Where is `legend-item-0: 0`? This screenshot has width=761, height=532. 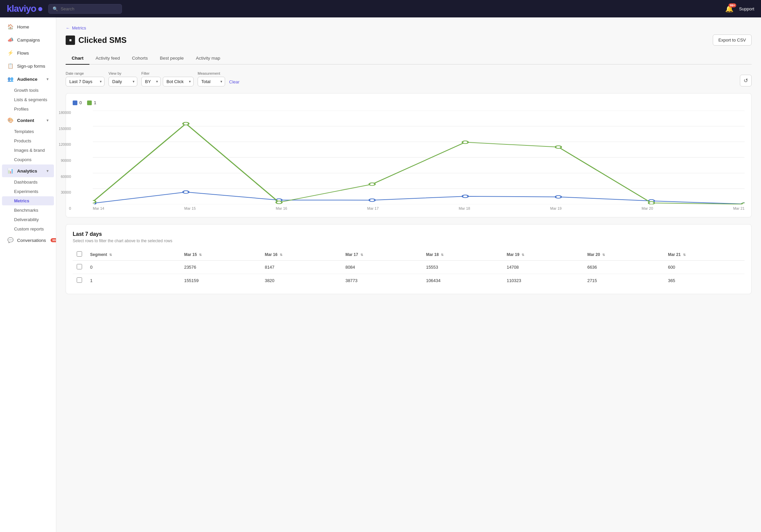
legend-item-0: 0 is located at coordinates (77, 103).